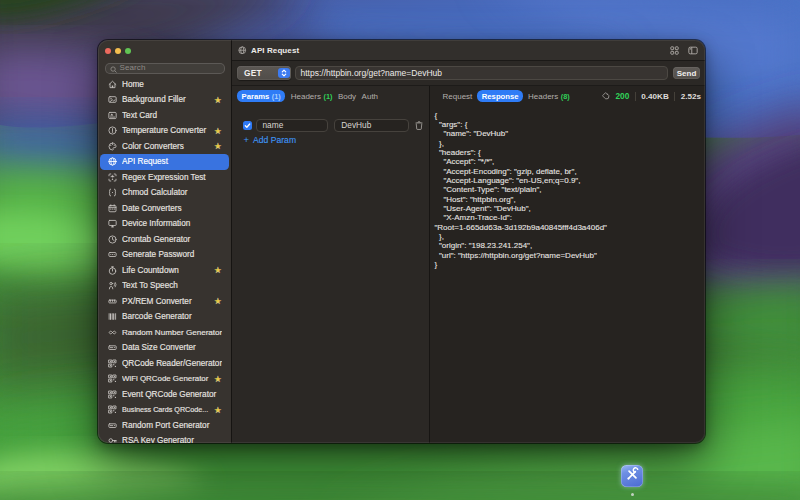  What do you see at coordinates (674, 50) in the screenshot?
I see `grid-icon` at bounding box center [674, 50].